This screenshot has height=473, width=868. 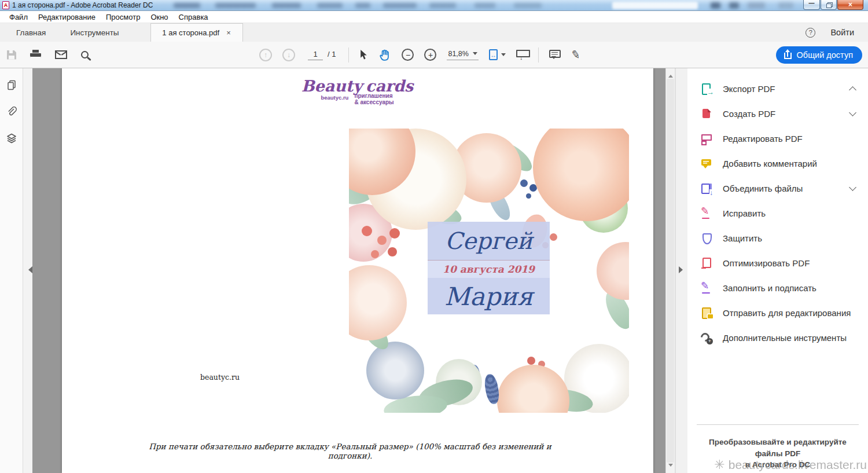 What do you see at coordinates (385, 55) in the screenshot?
I see `hand-tool-icon` at bounding box center [385, 55].